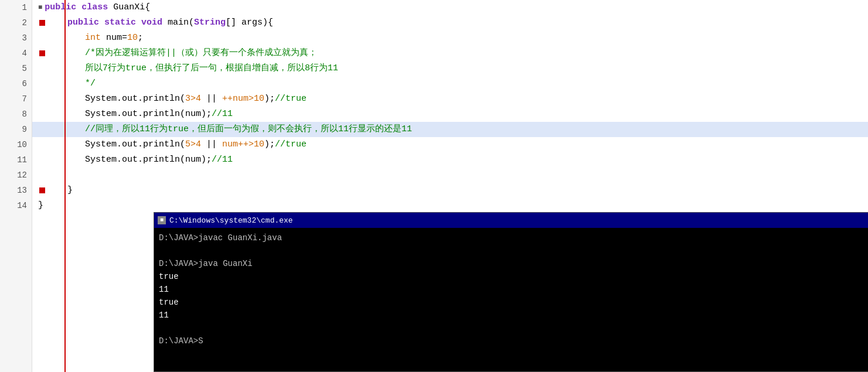 Image resolution: width=868 pixels, height=372 pixels. Describe the element at coordinates (70, 190) in the screenshot. I see `brace-inner: }` at that location.